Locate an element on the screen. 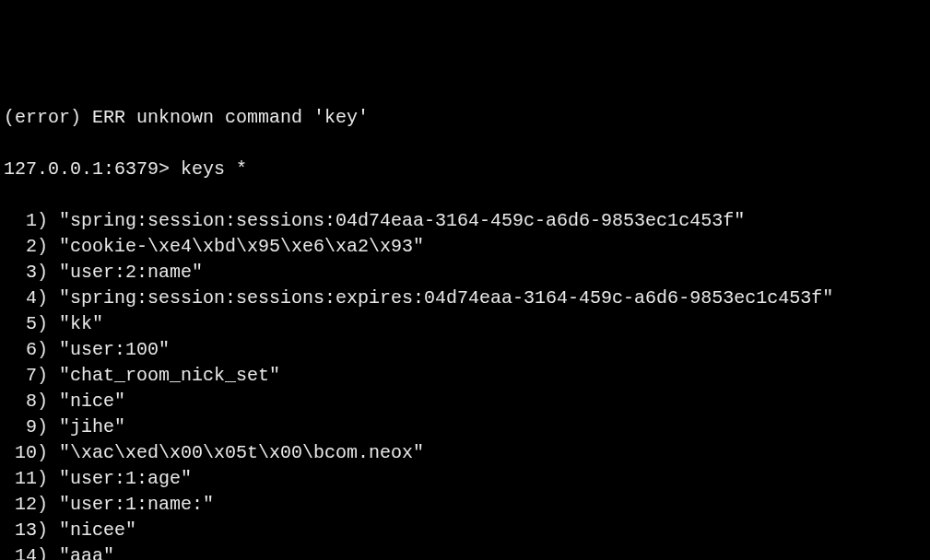  result-index: 11 is located at coordinates (20, 479).